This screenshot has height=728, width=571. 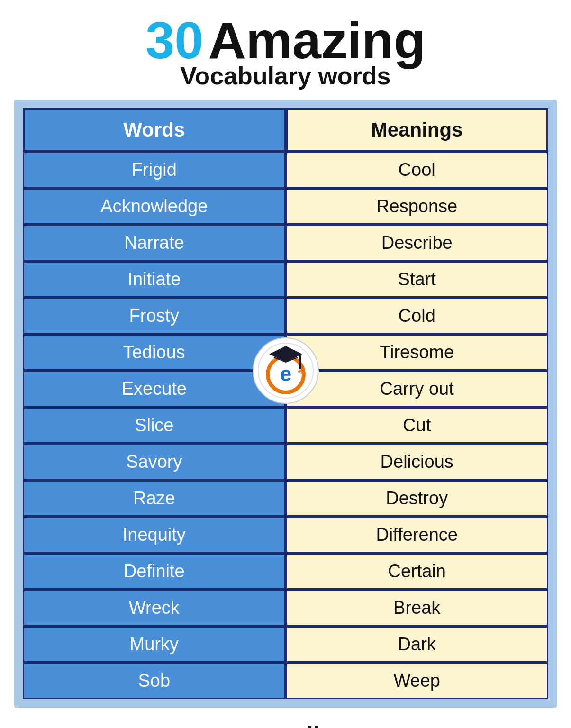 What do you see at coordinates (417, 316) in the screenshot?
I see `meaning-cell: Cold` at bounding box center [417, 316].